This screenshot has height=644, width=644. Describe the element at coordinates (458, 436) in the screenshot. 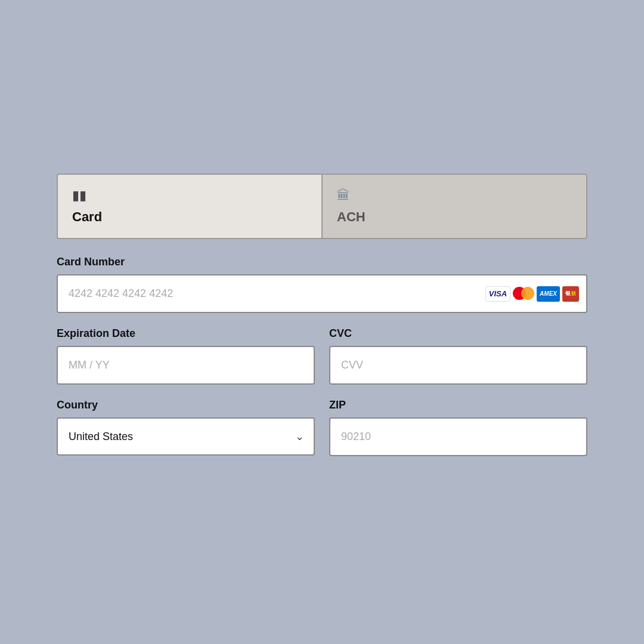

I see `zip-input` at that location.